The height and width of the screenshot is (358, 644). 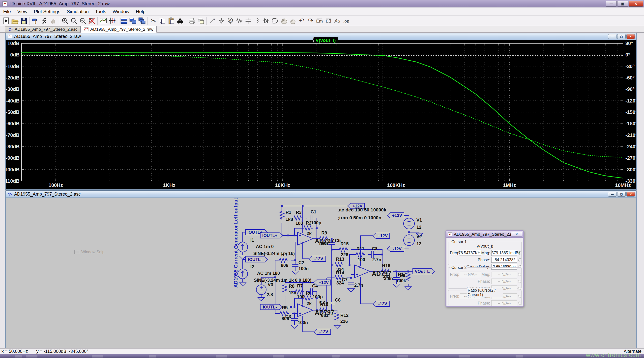 I want to click on save-button, so click(x=24, y=21).